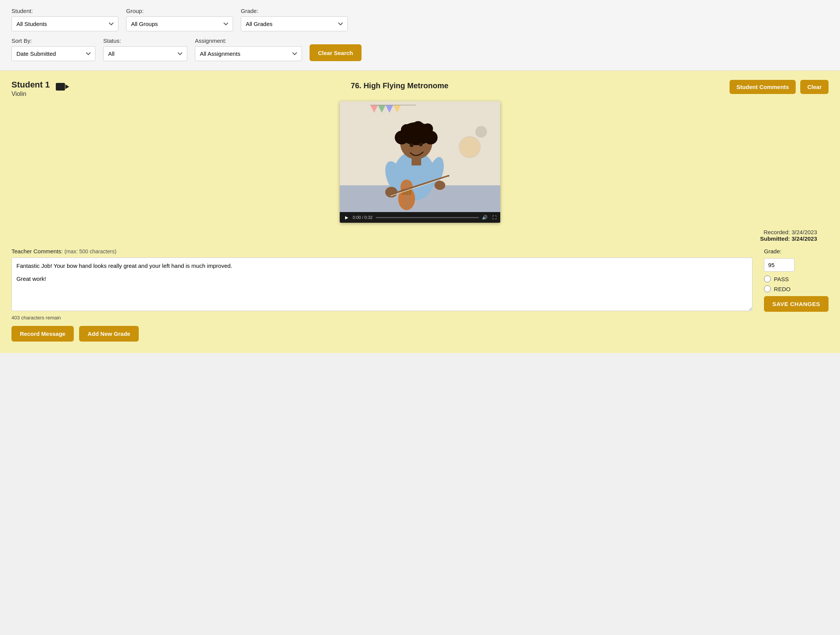 This screenshot has width=840, height=635. What do you see at coordinates (796, 304) in the screenshot?
I see `save-changes-button: SAVE CHANGES` at bounding box center [796, 304].